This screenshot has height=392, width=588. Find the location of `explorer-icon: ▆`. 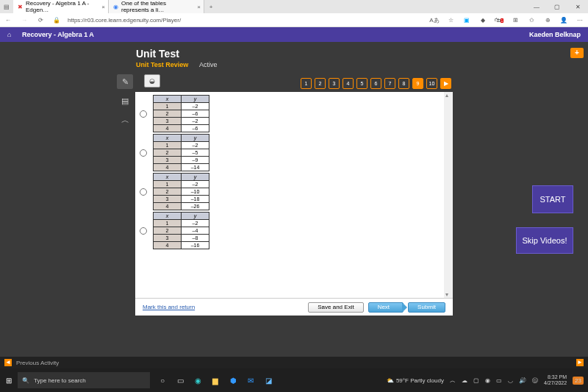

explorer-icon: ▆ is located at coordinates (215, 381).